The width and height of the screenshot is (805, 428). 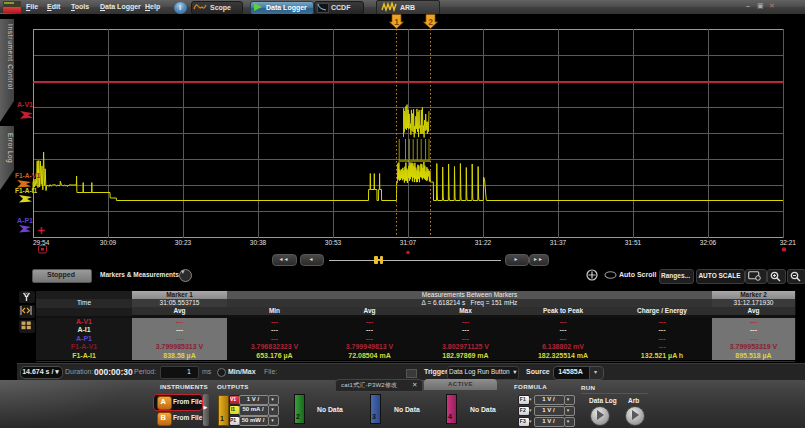 What do you see at coordinates (28, 176) in the screenshot?
I see `svg-text: F1-A-V1` at bounding box center [28, 176].